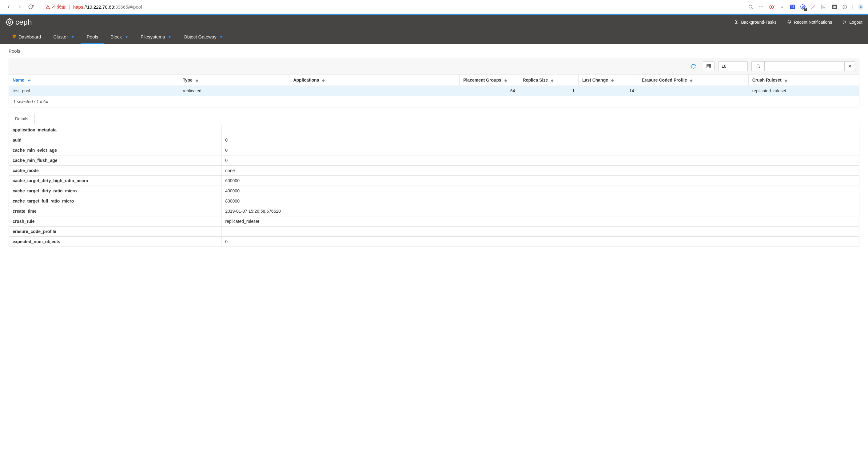  I want to click on bookmark-star-icon: ☆, so click(761, 7).